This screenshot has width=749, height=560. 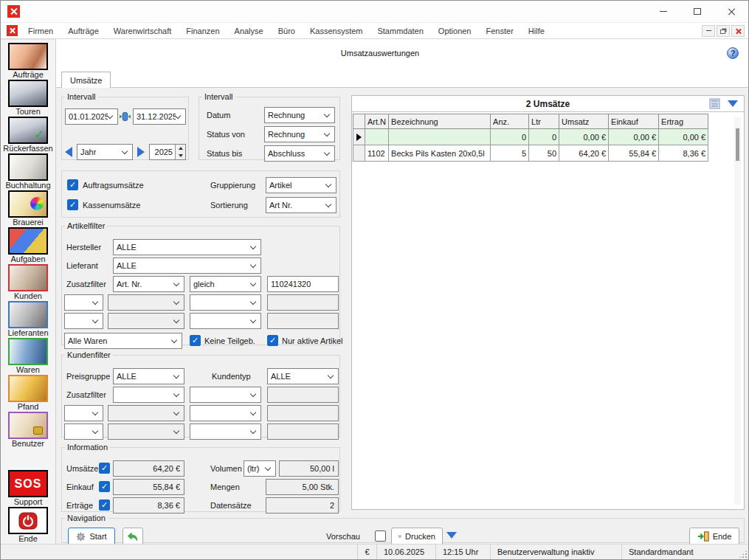 What do you see at coordinates (28, 245) in the screenshot?
I see `sidebar-item-aufgaben: Aufgaben` at bounding box center [28, 245].